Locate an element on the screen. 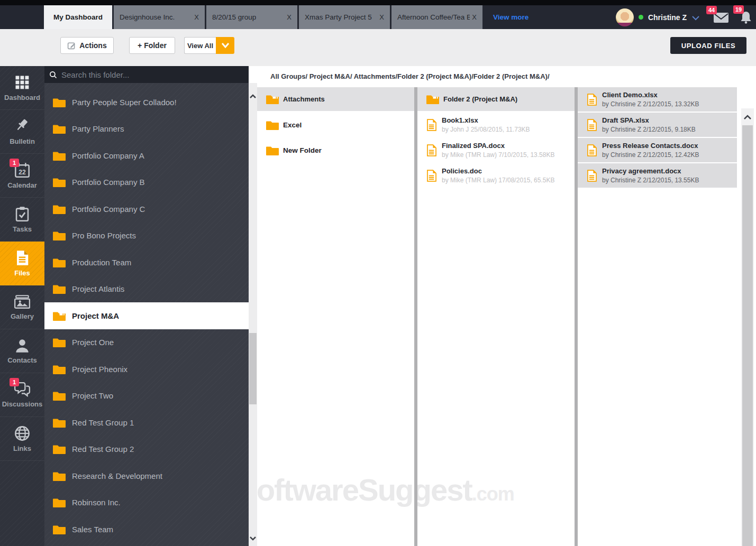 The width and height of the screenshot is (756, 546). file-meta: by Mike (TMR Law) 7/10/2015, 13.58KB is located at coordinates (498, 155).